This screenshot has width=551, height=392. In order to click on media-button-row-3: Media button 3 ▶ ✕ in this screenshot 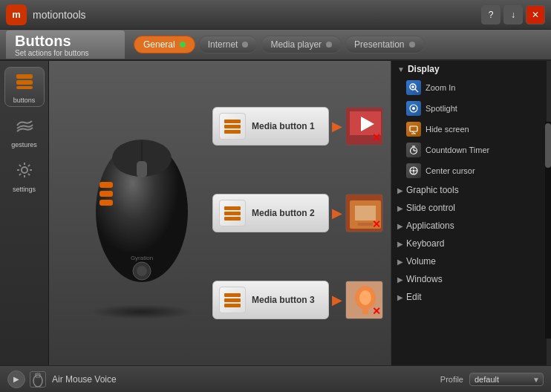, I will do `click(298, 300)`.